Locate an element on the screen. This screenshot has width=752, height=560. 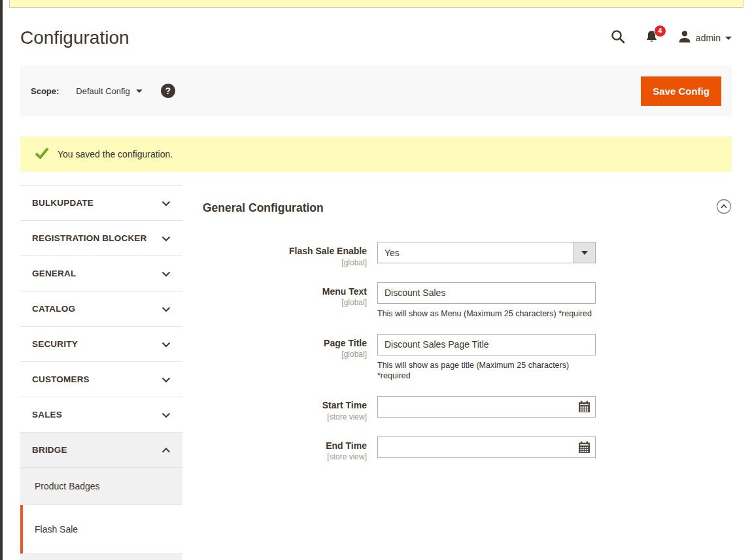
person-icon is located at coordinates (685, 38).